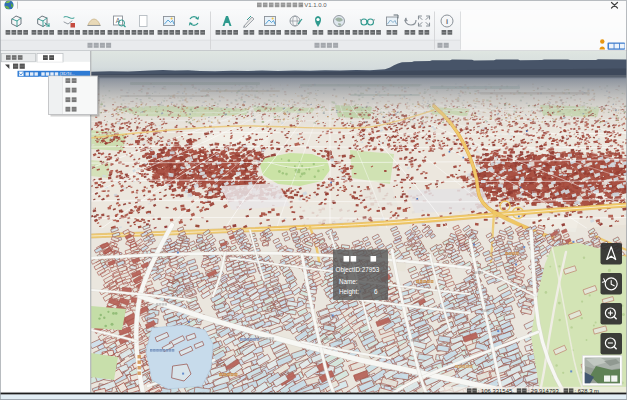  What do you see at coordinates (314, 5) in the screenshot?
I see `svg-text: - V1.1.0.0` at bounding box center [314, 5].